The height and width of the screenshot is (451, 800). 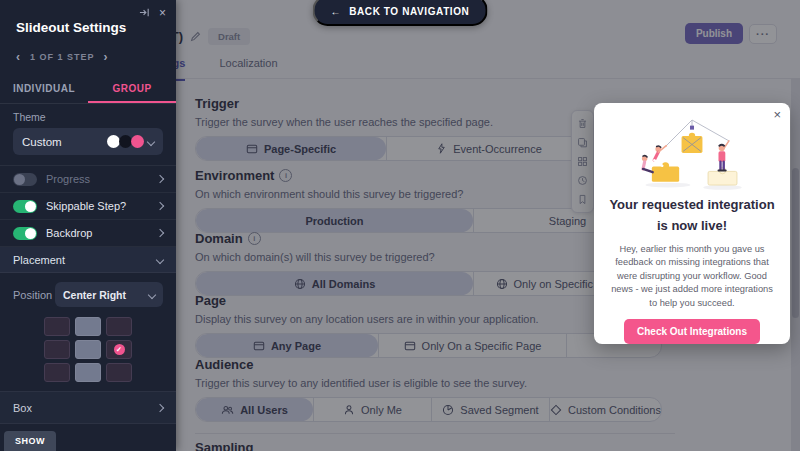 What do you see at coordinates (62, 57) in the screenshot?
I see `step-label: 1 OF 1 STEP` at bounding box center [62, 57].